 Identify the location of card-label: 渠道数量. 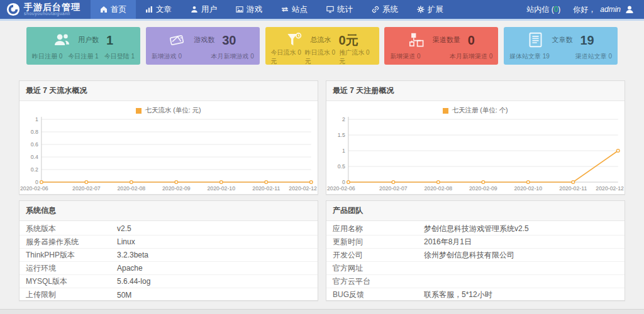
(447, 40).